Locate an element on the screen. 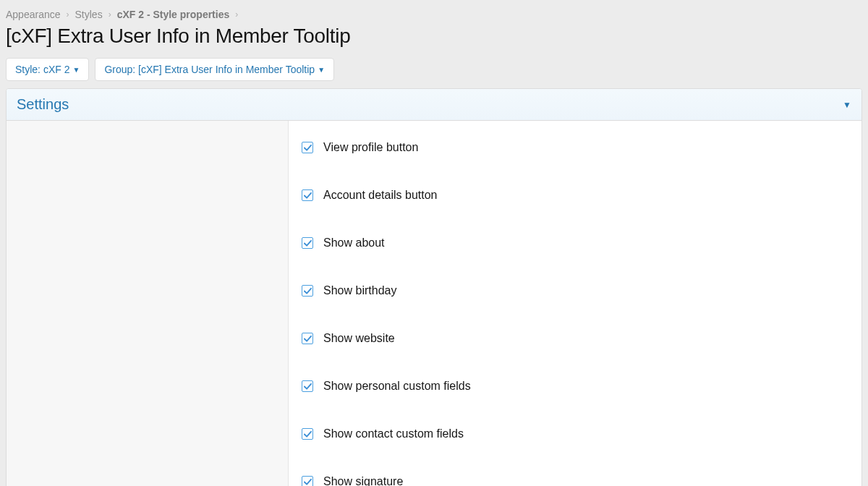 The image size is (868, 486). settings-panel-title: Settings is located at coordinates (43, 104).